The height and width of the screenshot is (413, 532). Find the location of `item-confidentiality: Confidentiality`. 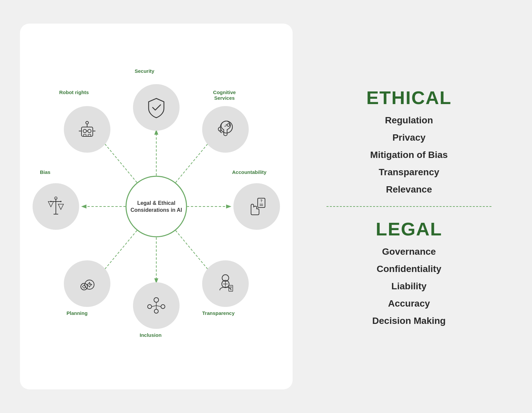

item-confidentiality: Confidentiality is located at coordinates (409, 269).